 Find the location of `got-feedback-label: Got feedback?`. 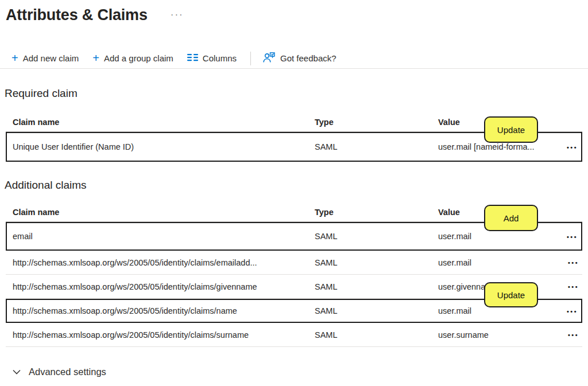

got-feedback-label: Got feedback? is located at coordinates (308, 59).